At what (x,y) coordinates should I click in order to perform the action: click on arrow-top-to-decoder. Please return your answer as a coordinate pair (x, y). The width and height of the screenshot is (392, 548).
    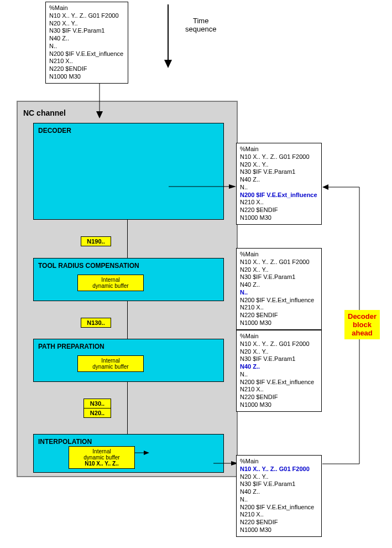
    Looking at the image, I should click on (100, 101).